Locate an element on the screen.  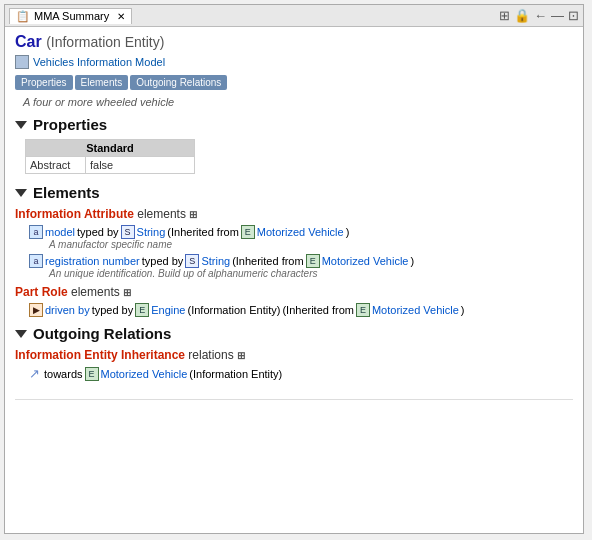
part-role-subsection-header: Part Role elements ⊞ is located at coordinates (294, 292).